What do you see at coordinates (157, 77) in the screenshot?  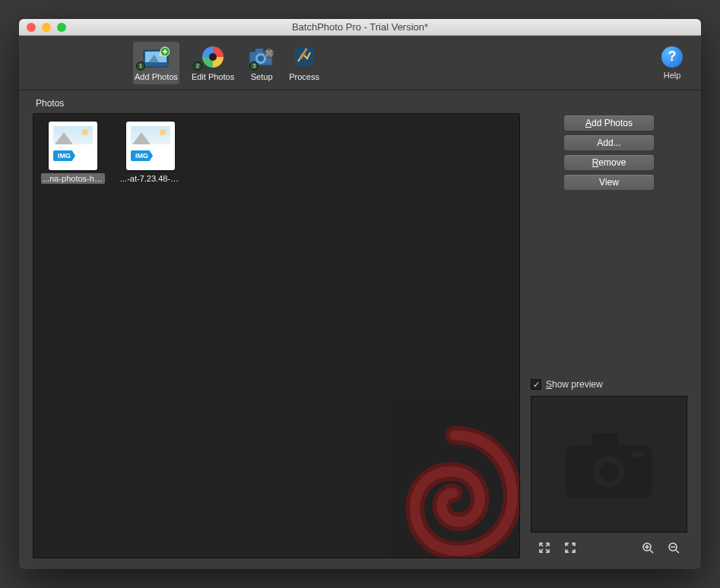 I see `step-label: Add Photos` at bounding box center [157, 77].